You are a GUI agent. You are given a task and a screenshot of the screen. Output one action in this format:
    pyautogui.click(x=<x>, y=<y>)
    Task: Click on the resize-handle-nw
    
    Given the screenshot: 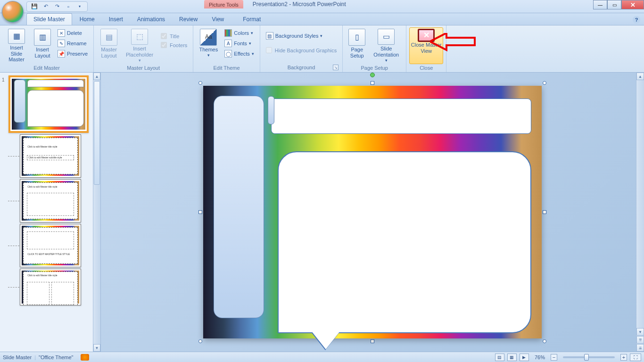 What is the action you would take?
    pyautogui.click(x=200, y=83)
    